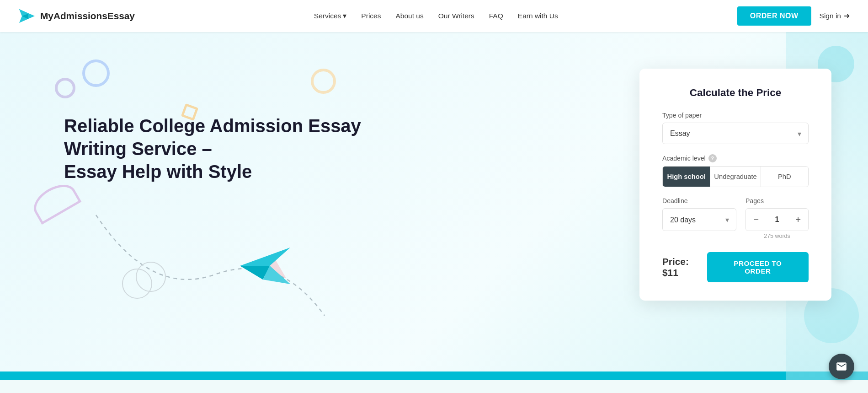  I want to click on nav-earn: Earn with Us, so click(538, 16).